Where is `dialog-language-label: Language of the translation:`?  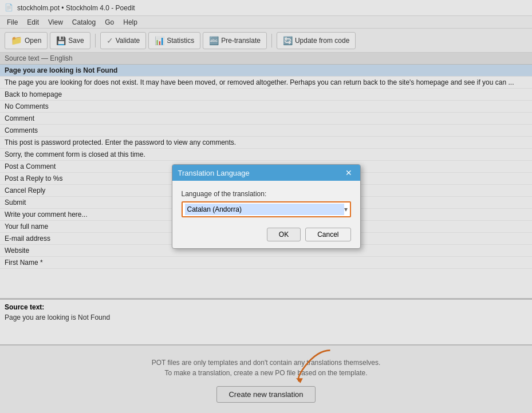 dialog-language-label: Language of the translation: is located at coordinates (266, 194).